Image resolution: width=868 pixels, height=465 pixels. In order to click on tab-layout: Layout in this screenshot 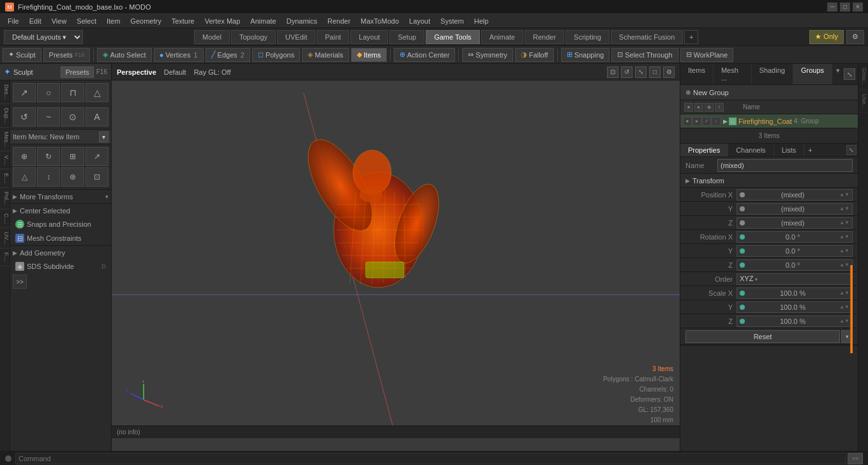, I will do `click(369, 37)`.